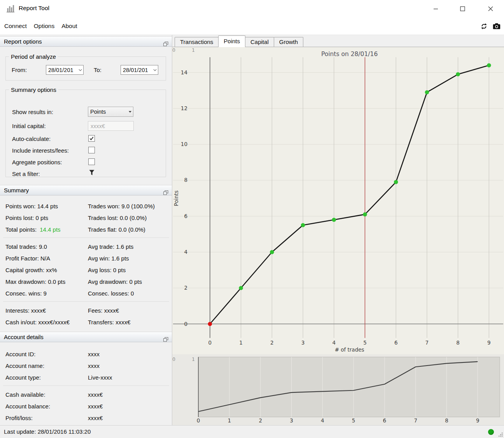  I want to click on tab-capital: Capital, so click(260, 42).